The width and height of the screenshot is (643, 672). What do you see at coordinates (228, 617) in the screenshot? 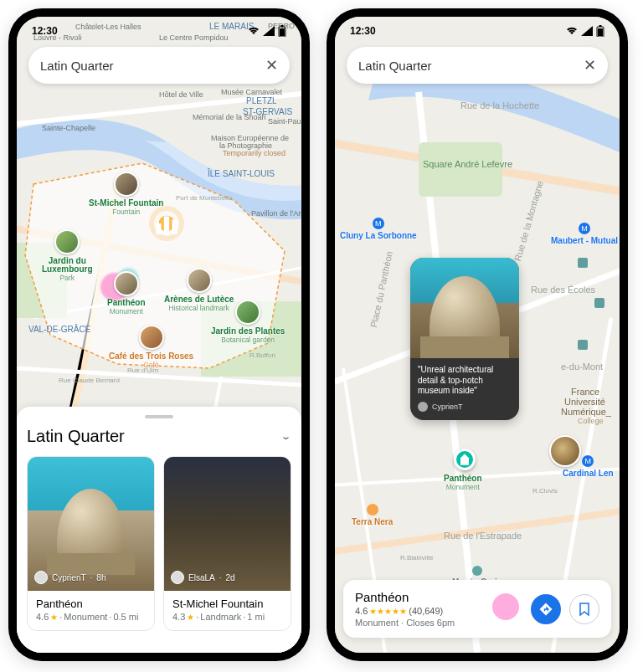
I see `place-sub-2: 4.3★· Landmark· 1 mi` at bounding box center [228, 617].